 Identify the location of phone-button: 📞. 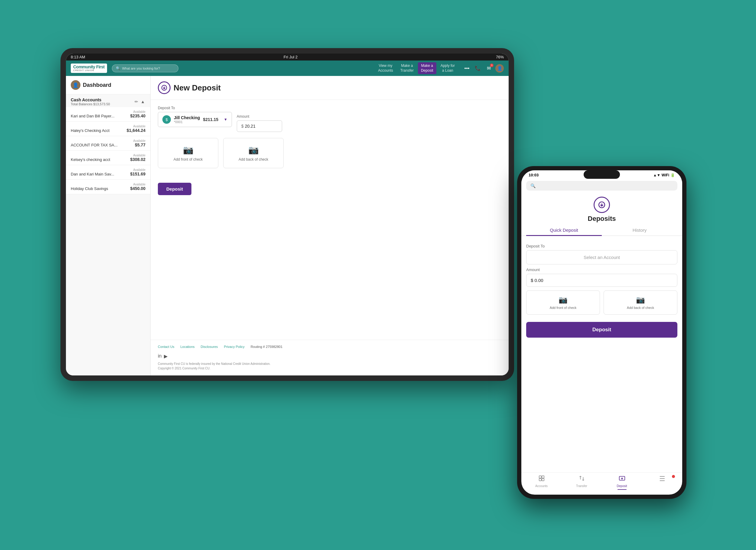
(478, 68).